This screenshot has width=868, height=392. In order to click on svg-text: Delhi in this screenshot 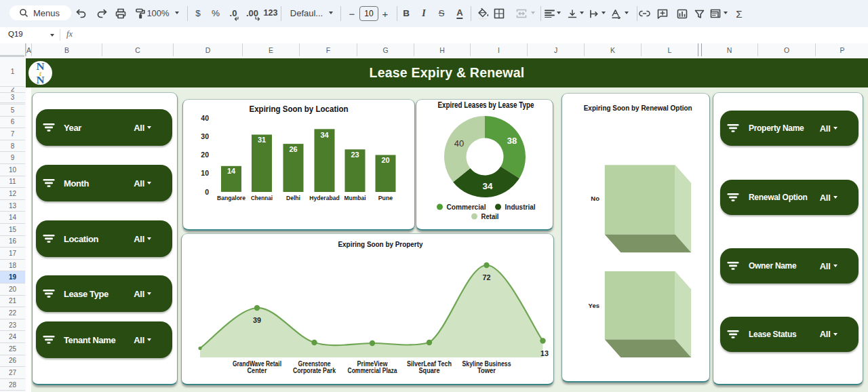, I will do `click(293, 198)`.